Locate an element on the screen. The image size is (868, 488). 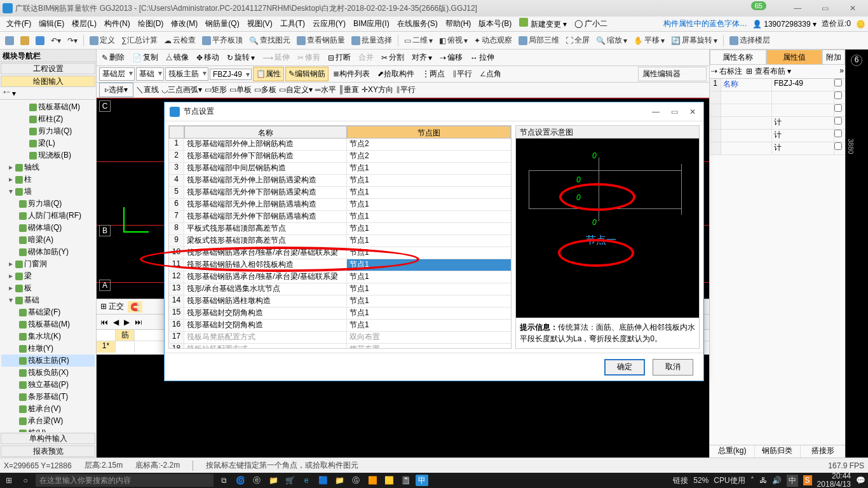
tree-node: 桩承台(V) is located at coordinates (48, 409).